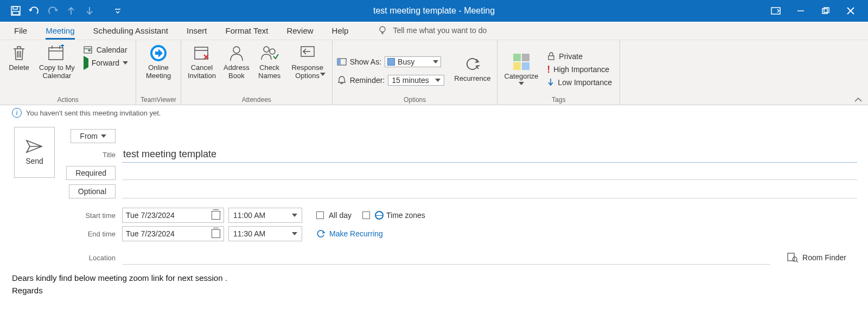 Image resolution: width=868 pixels, height=321 pixels. Describe the element at coordinates (53, 11) in the screenshot. I see `redo-icon` at that location.